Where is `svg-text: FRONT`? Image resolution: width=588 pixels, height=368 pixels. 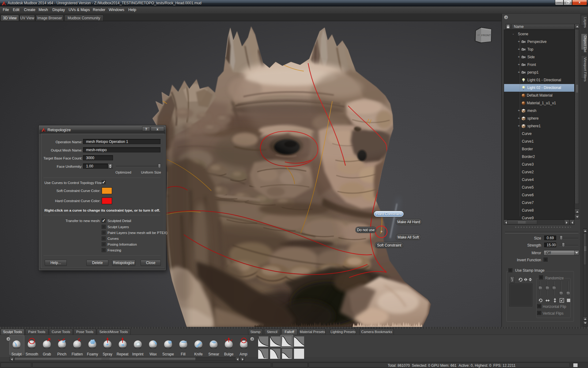
svg-text: FRONT is located at coordinates (486, 35).